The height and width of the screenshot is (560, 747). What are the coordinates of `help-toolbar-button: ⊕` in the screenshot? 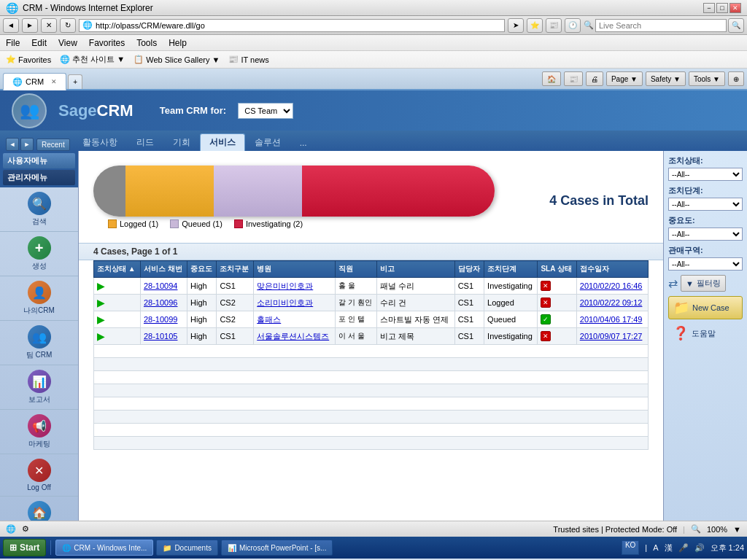 It's located at (736, 79).